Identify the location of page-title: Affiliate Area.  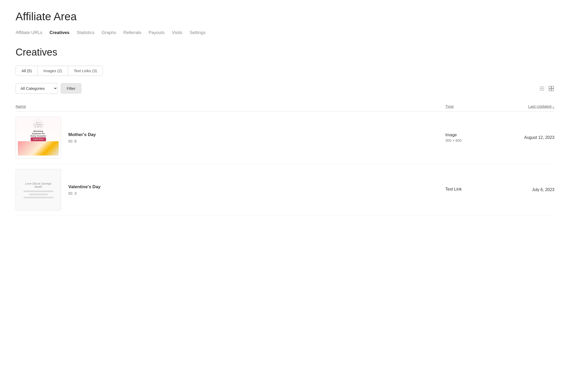
(285, 17).